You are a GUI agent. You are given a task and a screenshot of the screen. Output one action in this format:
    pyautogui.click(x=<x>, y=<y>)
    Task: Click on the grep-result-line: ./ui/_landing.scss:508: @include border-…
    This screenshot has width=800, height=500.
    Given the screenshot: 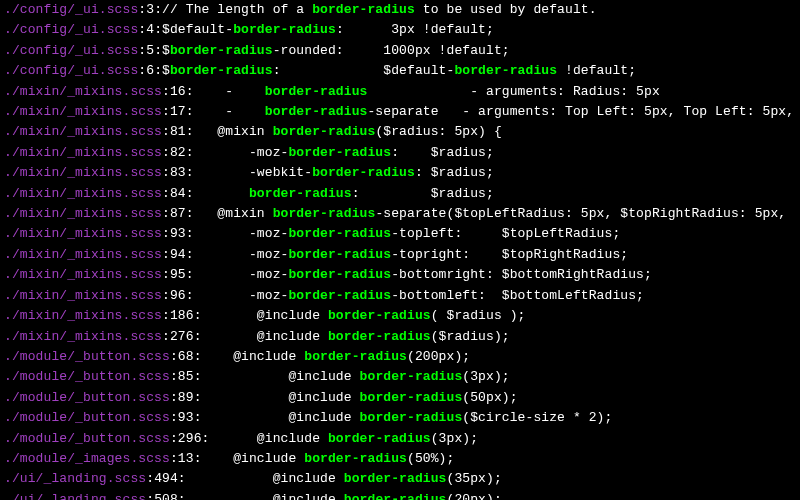 What is the action you would take?
    pyautogui.click(x=400, y=495)
    